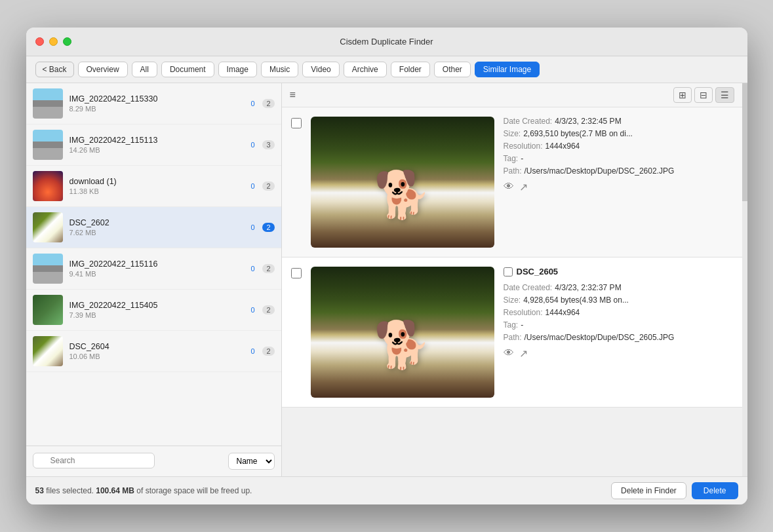 Image resolution: width=773 pixels, height=532 pixels. I want to click on item-info: download (1) 11.38 KB, so click(157, 186).